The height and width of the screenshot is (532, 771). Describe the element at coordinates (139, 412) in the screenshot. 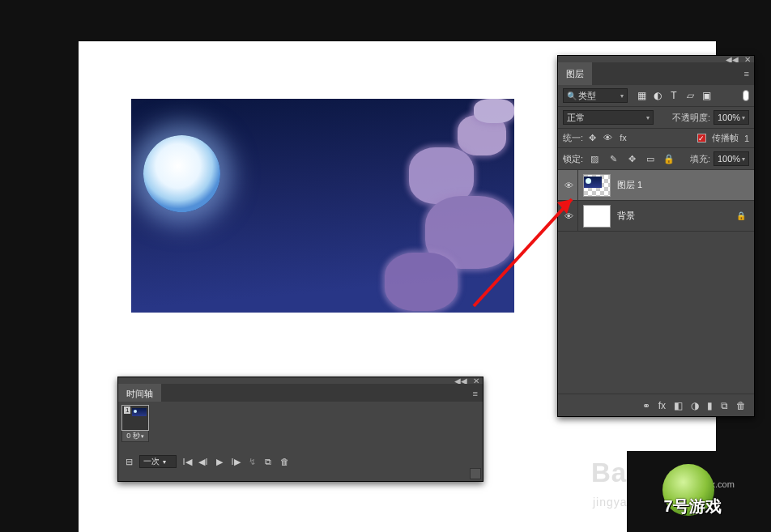

I see `frame-mini-preview` at that location.